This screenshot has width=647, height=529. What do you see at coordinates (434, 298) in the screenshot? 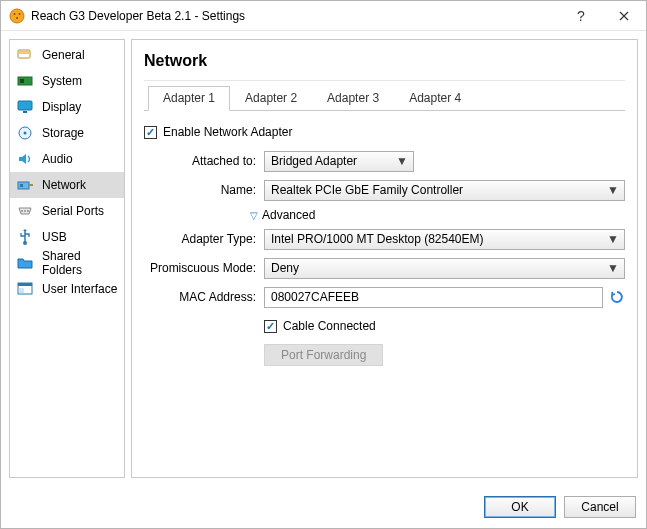
I see `mac-address-input: 080027CAFEEB` at bounding box center [434, 298].